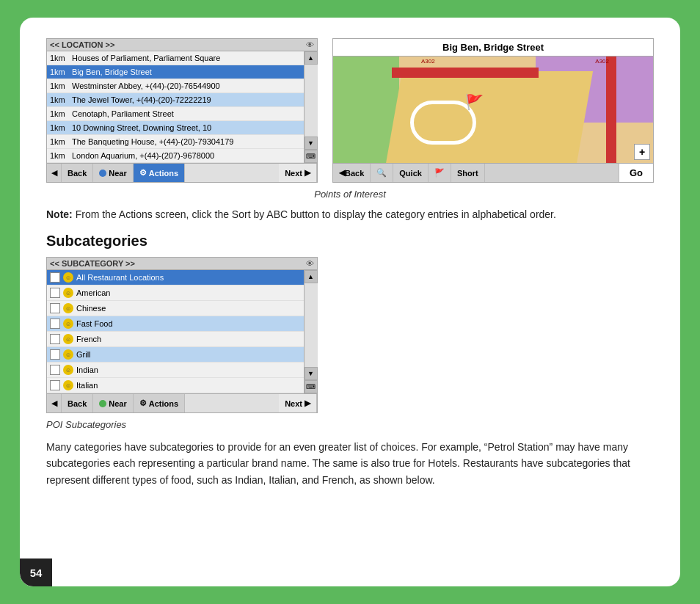 Image resolution: width=700 pixels, height=604 pixels. I want to click on location-panel-nav: ◀ Back Near ⚙ Actions Next ▶, so click(182, 172).